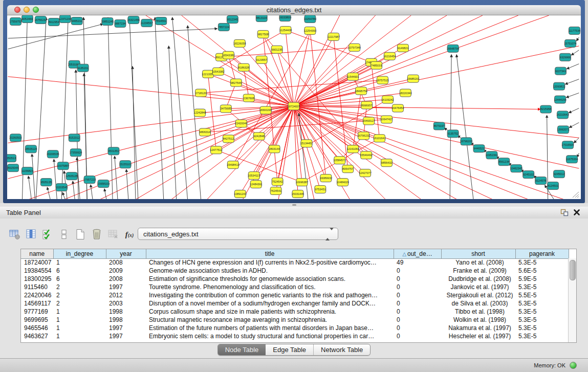  Describe the element at coordinates (295, 336) in the screenshot. I see `table-row: 946362711997Embryonic stem cells: a mode…` at that location.